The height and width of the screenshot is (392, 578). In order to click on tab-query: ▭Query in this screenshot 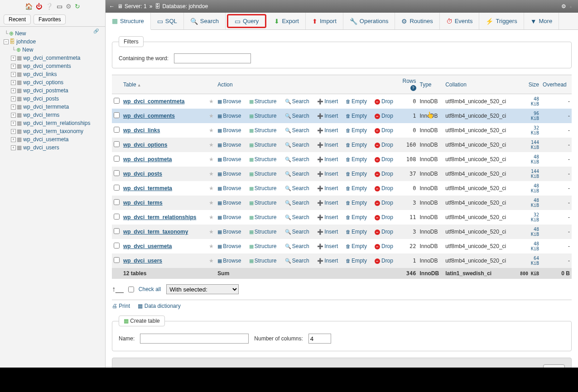, I will do `click(246, 21)`.